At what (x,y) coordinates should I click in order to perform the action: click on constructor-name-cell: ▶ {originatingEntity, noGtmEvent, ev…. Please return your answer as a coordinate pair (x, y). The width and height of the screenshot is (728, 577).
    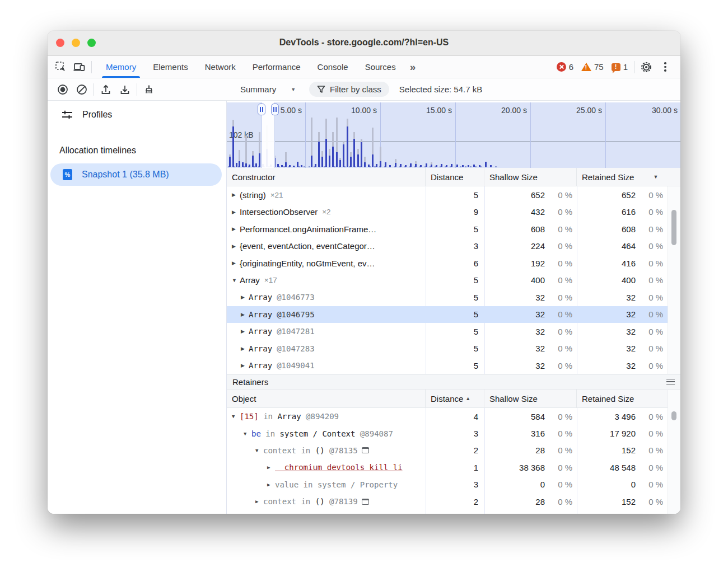
    Looking at the image, I should click on (326, 263).